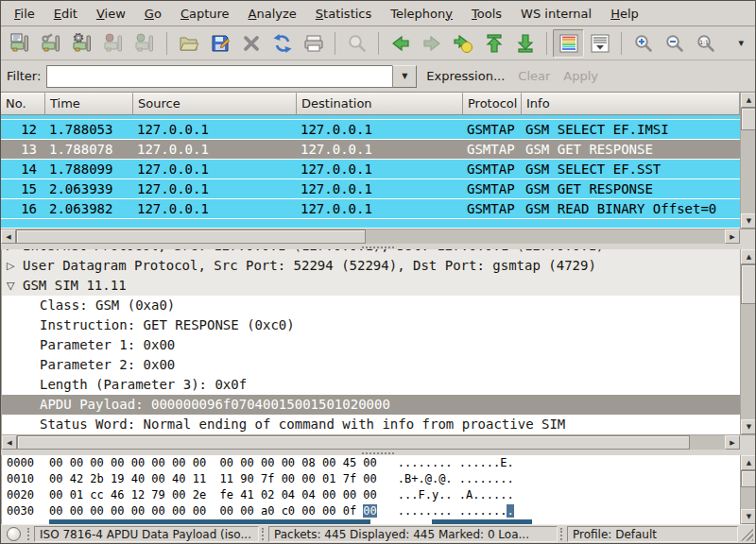 Image resolution: width=756 pixels, height=544 pixels. I want to click on packet-list-header: No.TimeSourceDestinationProtocolInfo, so click(370, 104).